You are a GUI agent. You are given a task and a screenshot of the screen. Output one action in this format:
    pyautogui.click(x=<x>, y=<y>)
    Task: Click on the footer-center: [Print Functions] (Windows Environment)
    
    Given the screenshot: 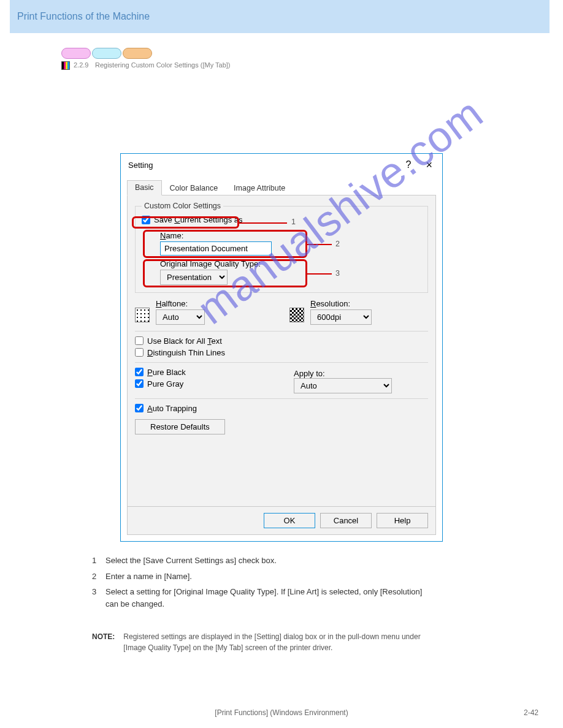 What is the action you would take?
    pyautogui.click(x=282, y=713)
    